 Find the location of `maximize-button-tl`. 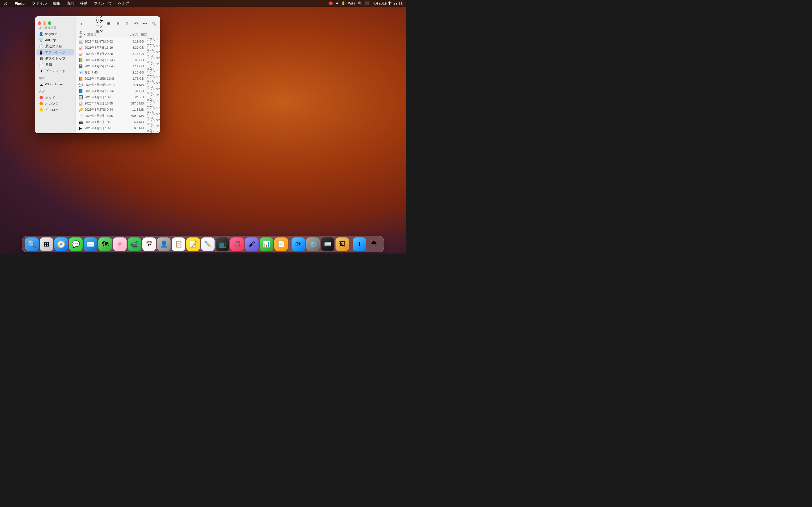

maximize-button-tl is located at coordinates (50, 23).